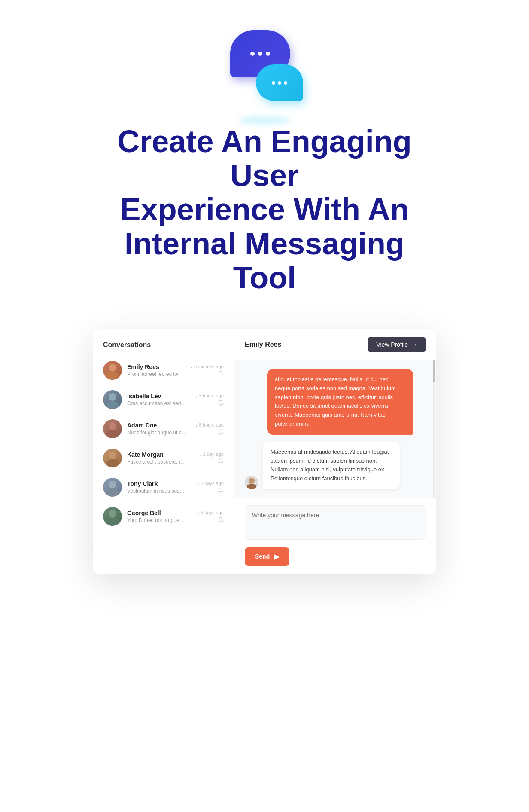 The height and width of the screenshot is (812, 529). Describe the element at coordinates (164, 458) in the screenshot. I see `conv-info-kate: Kate Morgan Fusce a velit posuere, rutru…` at that location.